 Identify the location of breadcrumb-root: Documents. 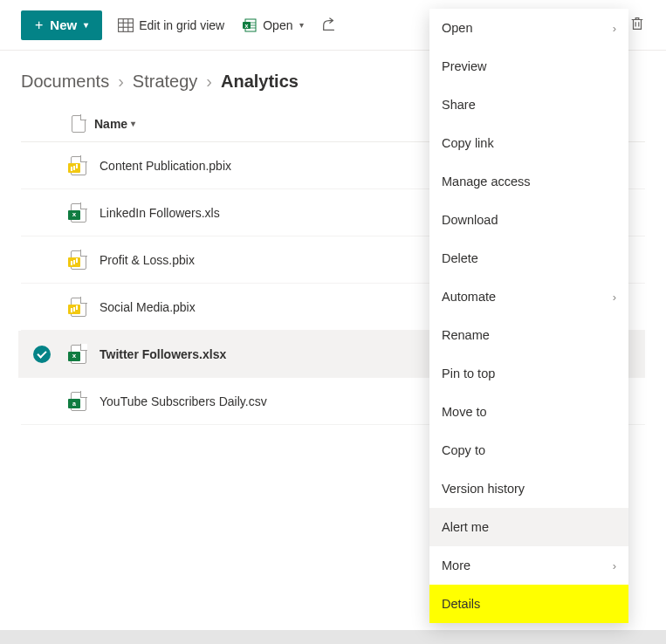
(65, 82).